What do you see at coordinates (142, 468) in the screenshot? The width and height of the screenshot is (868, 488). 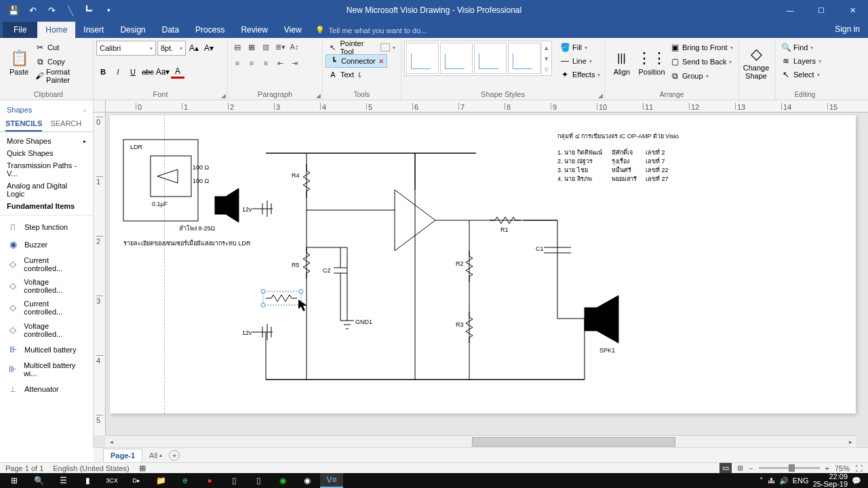 I see `macro-icon: ▦` at bounding box center [142, 468].